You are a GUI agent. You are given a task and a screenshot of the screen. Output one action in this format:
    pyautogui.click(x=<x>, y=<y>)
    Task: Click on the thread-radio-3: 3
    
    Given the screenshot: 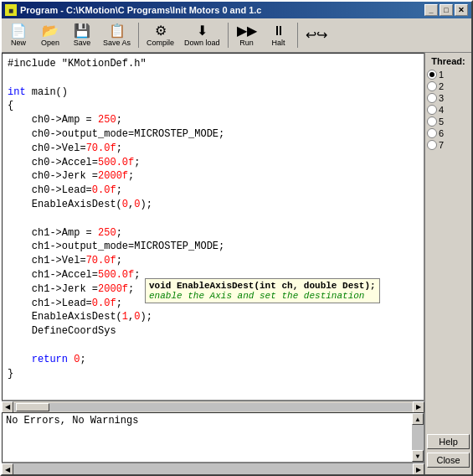 What is the action you would take?
    pyautogui.click(x=449, y=98)
    